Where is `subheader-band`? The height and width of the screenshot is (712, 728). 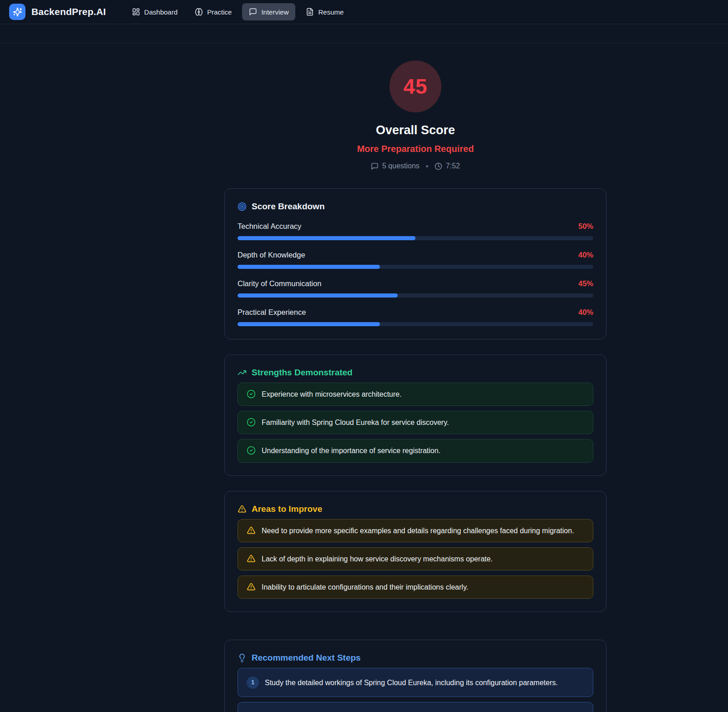
subheader-band is located at coordinates (364, 34).